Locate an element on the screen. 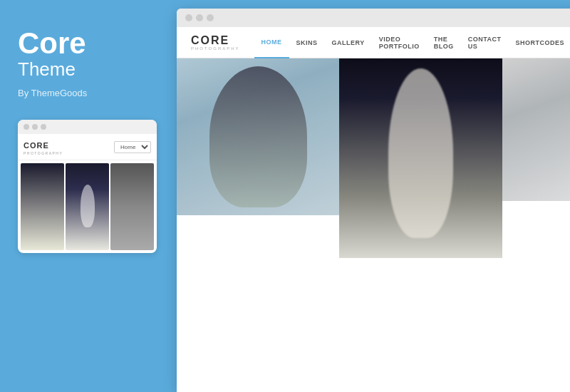 The height and width of the screenshot is (392, 570). browser-nav: CORE PHOTOGRAPHY HOME SKINS GALLERY VIDE… is located at coordinates (373, 43).